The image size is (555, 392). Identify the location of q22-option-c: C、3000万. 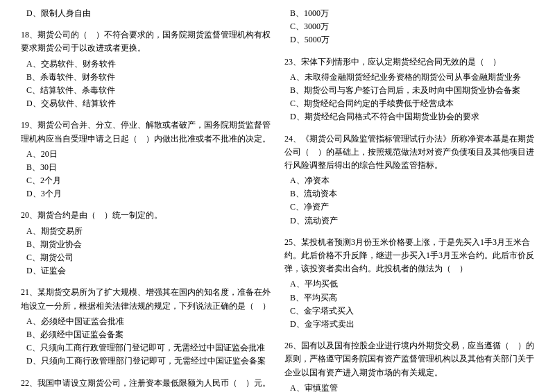
(409, 26).